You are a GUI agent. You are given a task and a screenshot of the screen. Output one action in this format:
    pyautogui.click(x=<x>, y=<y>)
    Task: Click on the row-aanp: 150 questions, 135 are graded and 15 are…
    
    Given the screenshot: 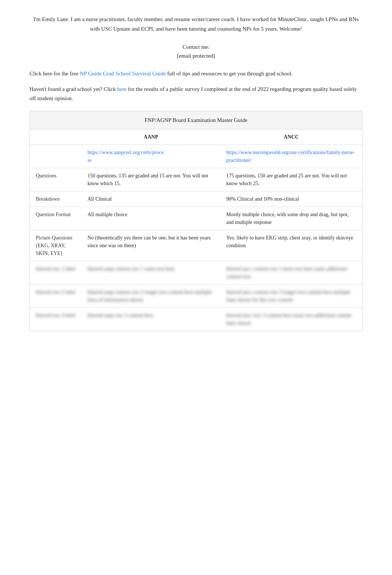 What is the action you would take?
    pyautogui.click(x=151, y=180)
    